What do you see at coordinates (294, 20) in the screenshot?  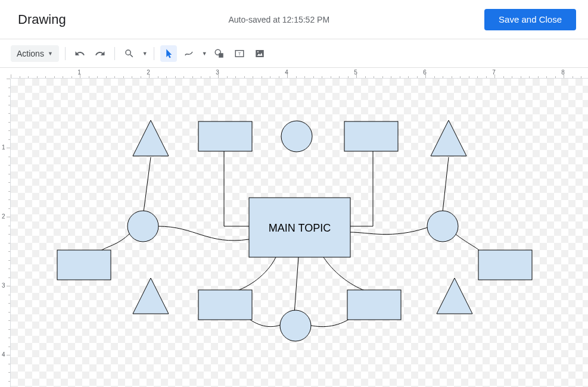 I see `dialog-header: Drawing Auto-saved at 12:15:52 PM Save a…` at bounding box center [294, 20].